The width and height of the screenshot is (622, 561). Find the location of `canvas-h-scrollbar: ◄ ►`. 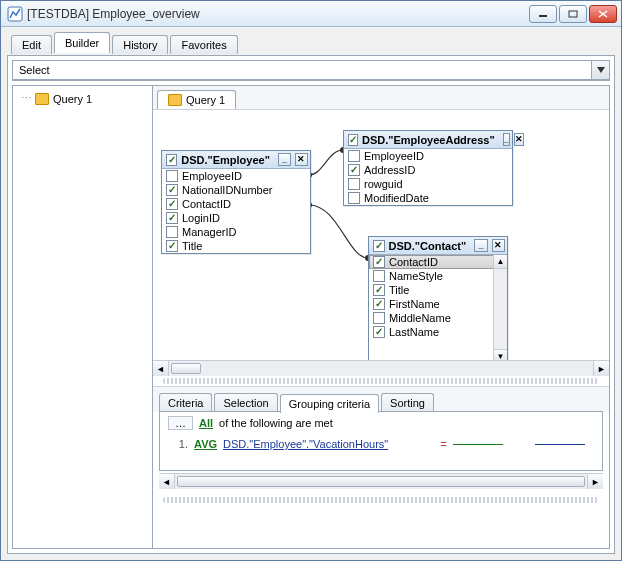

canvas-h-scrollbar: ◄ ► is located at coordinates (381, 368).